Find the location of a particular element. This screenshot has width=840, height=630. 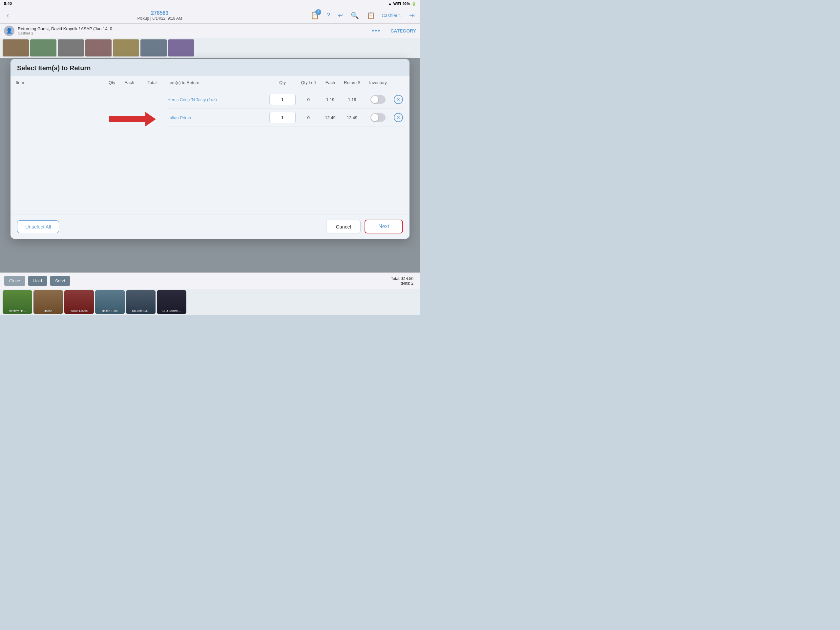

order-info: 278583 Pickup | 6/14/22, 9:18 AM is located at coordinates (159, 15).